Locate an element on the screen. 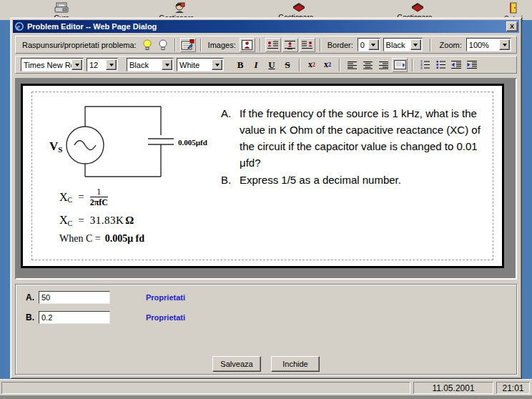 The height and width of the screenshot is (399, 532). image-align-right-icon is located at coordinates (307, 44).